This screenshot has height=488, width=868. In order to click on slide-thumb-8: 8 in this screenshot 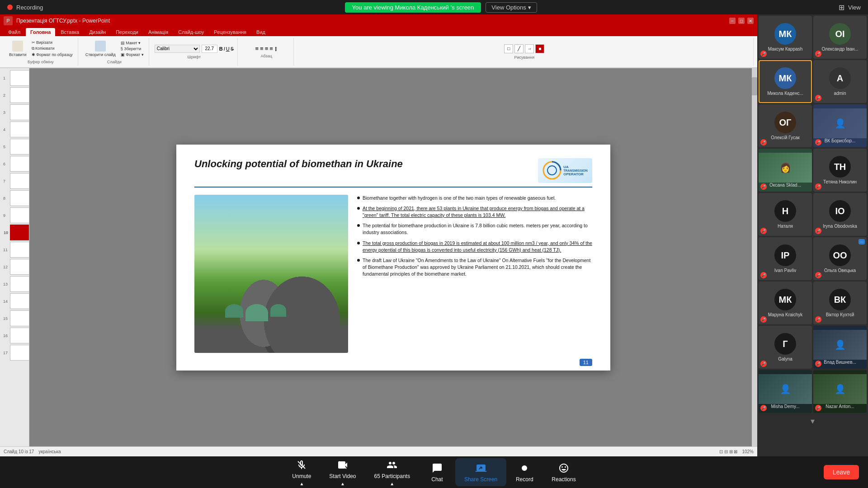, I will do `click(20, 198)`.